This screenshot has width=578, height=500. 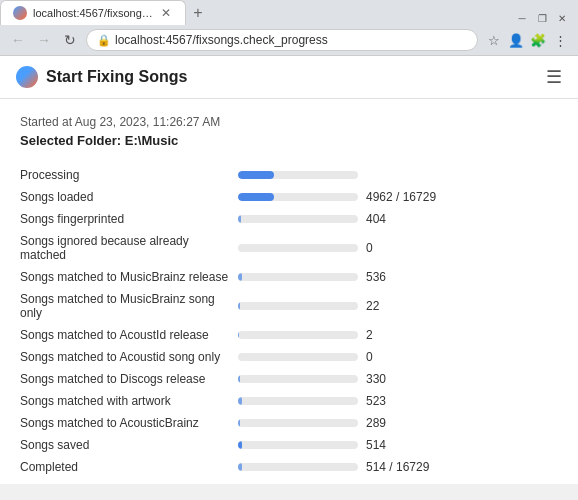 What do you see at coordinates (70, 140) in the screenshot?
I see `folder-label: Selected Folder:` at bounding box center [70, 140].